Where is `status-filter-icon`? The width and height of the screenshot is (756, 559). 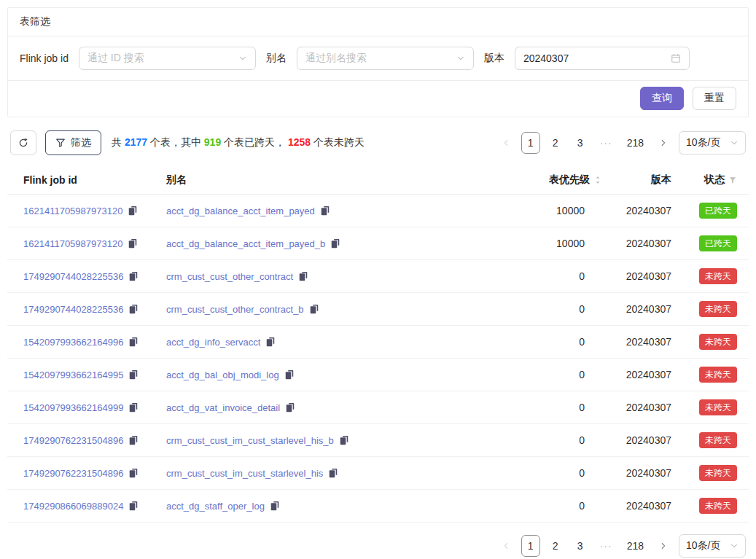 status-filter-icon is located at coordinates (733, 180).